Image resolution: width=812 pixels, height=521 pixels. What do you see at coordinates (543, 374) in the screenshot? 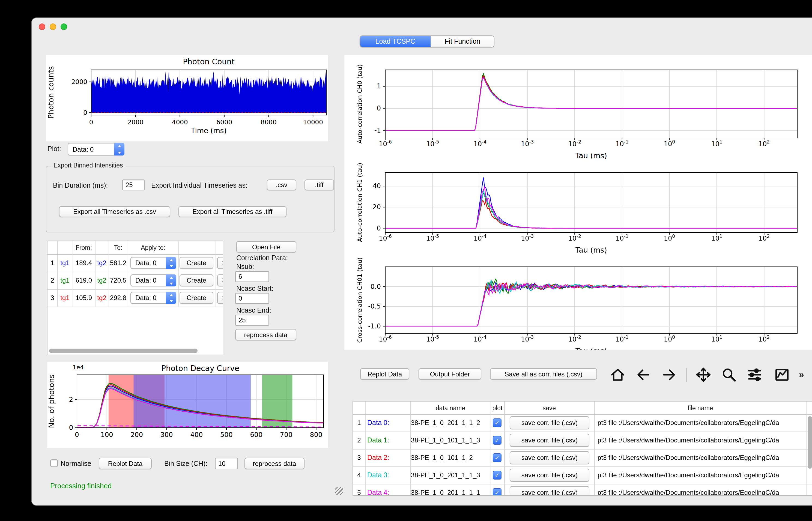
I see `save-all-corr-button: Save all as corr. files (.csv)` at bounding box center [543, 374].